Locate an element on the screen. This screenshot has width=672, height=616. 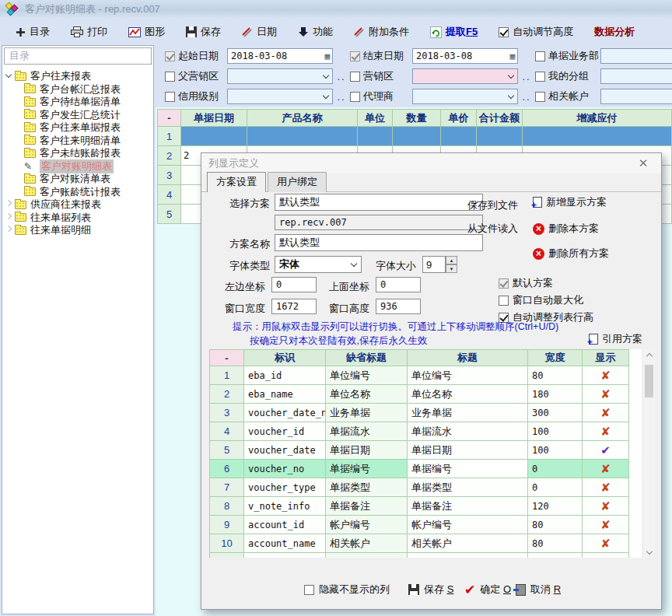
default-plan-checkbox is located at coordinates (504, 283).